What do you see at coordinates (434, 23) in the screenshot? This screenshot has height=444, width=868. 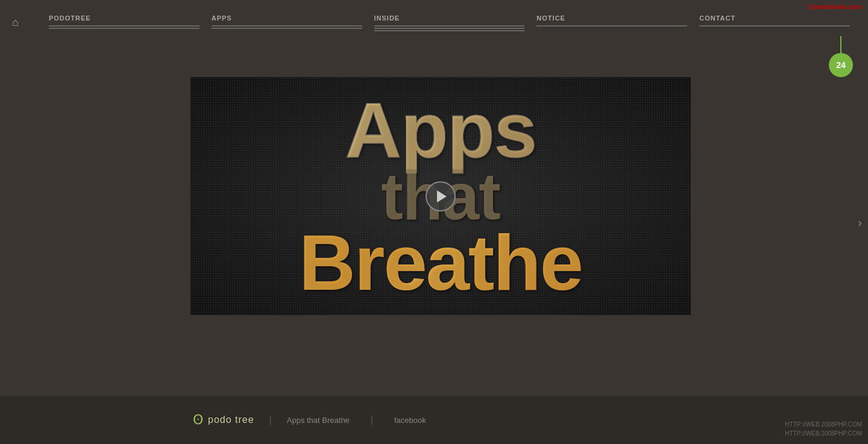 I see `header: ⌂ PODOTREE APPS INSIDE NOTICE` at bounding box center [434, 23].